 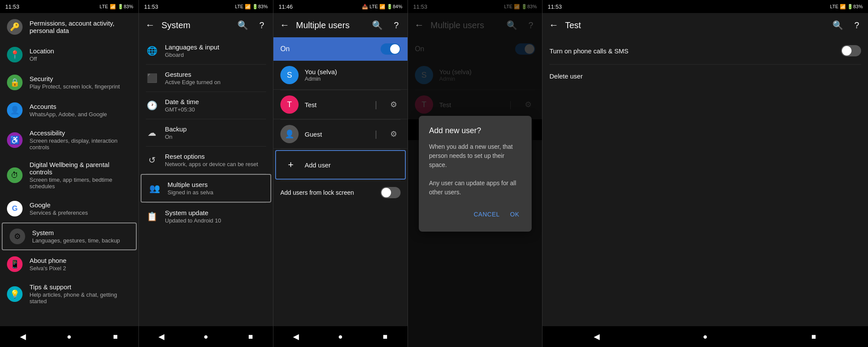 I want to click on system-item-multiple-users: 👥 Multiple users Signed in as selva, so click(x=206, y=188).